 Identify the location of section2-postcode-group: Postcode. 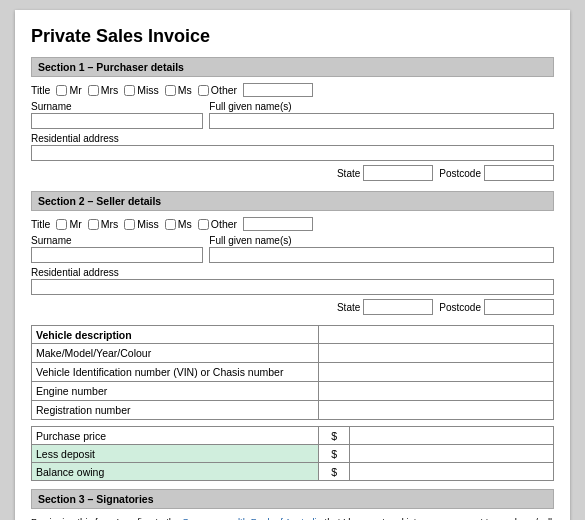
(496, 307).